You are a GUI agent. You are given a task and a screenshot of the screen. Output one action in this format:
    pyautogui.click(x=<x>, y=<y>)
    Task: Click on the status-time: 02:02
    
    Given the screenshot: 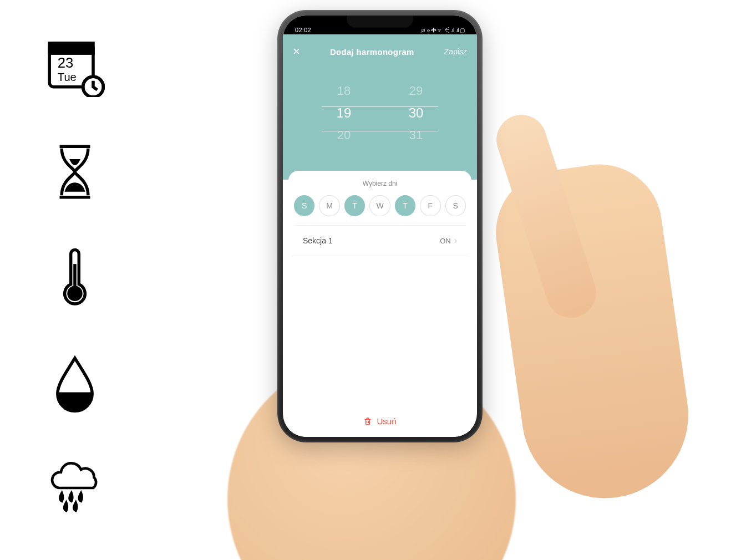 What is the action you would take?
    pyautogui.click(x=303, y=30)
    